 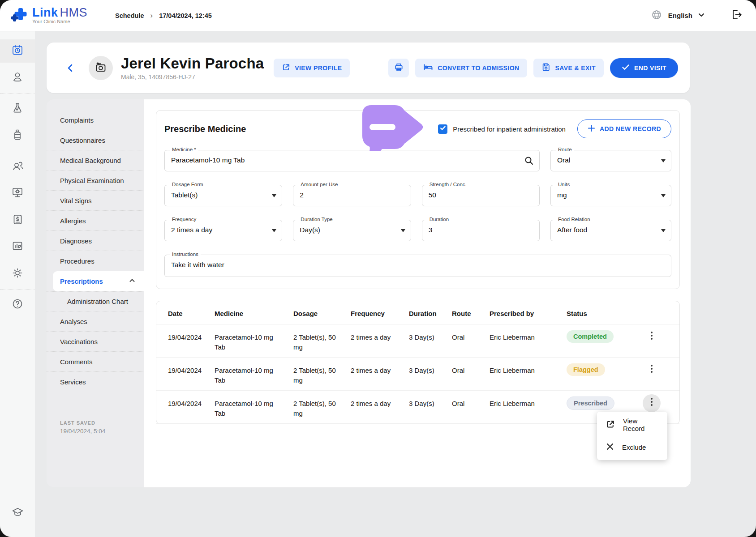 I want to click on back-button, so click(x=70, y=68).